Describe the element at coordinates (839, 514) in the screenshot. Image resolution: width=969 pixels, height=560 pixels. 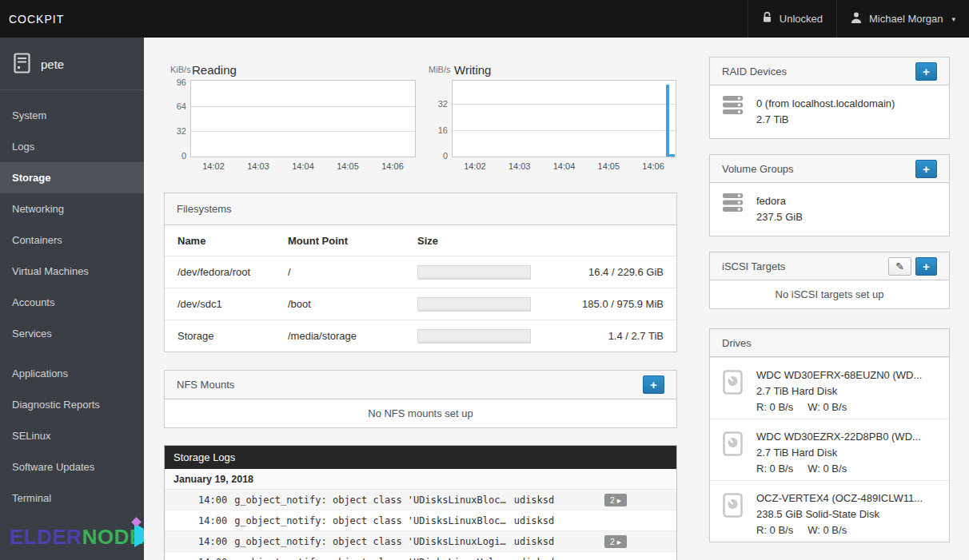
I see `drive-desc: 238.5 GiB Solid-State Disk` at that location.